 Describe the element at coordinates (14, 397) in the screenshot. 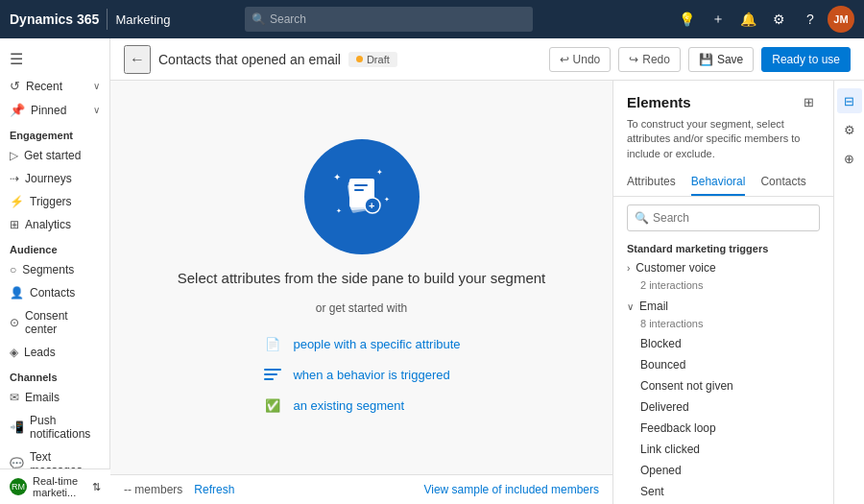

I see `email-icon: ✉` at that location.